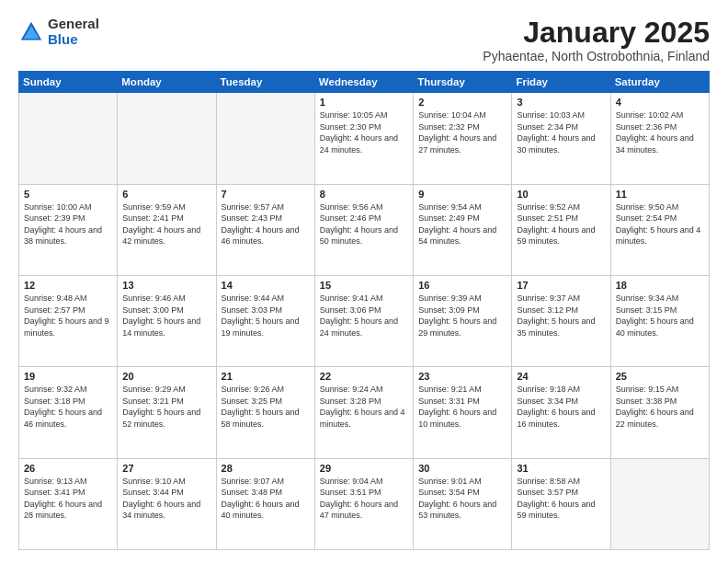 This screenshot has height=563, width=728. I want to click on calendar-cell: 16Sunrise: 9:39 AM Sunset: 3:09 PM Dayli…, so click(463, 320).